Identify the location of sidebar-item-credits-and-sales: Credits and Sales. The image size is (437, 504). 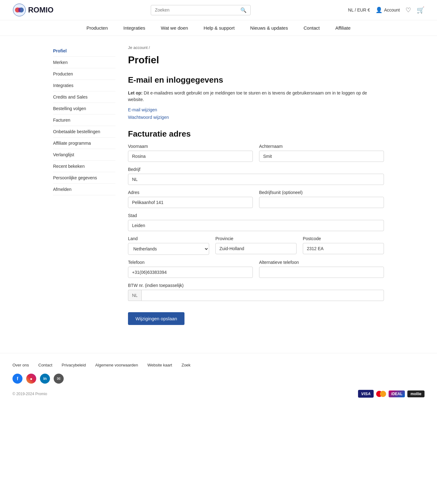
(84, 97).